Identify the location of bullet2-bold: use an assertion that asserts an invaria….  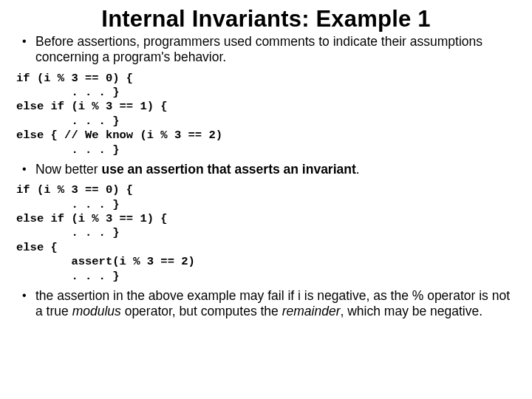
(228, 169).